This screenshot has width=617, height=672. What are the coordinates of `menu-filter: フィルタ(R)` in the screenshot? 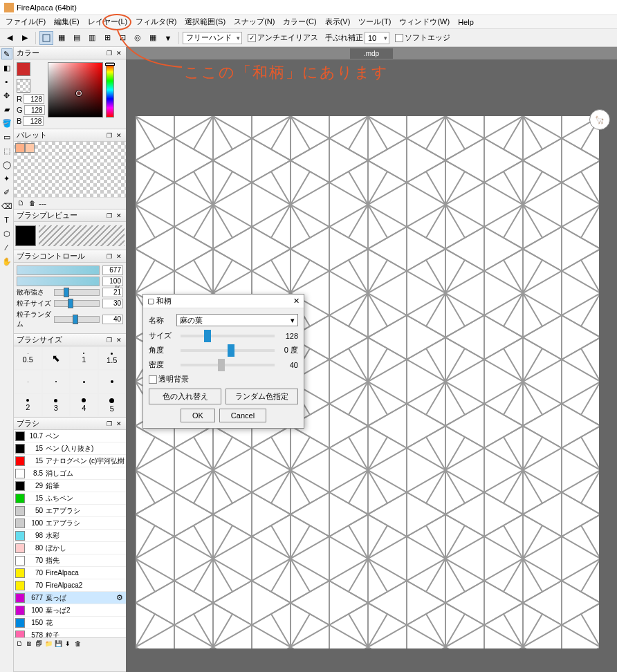 It's located at (156, 22).